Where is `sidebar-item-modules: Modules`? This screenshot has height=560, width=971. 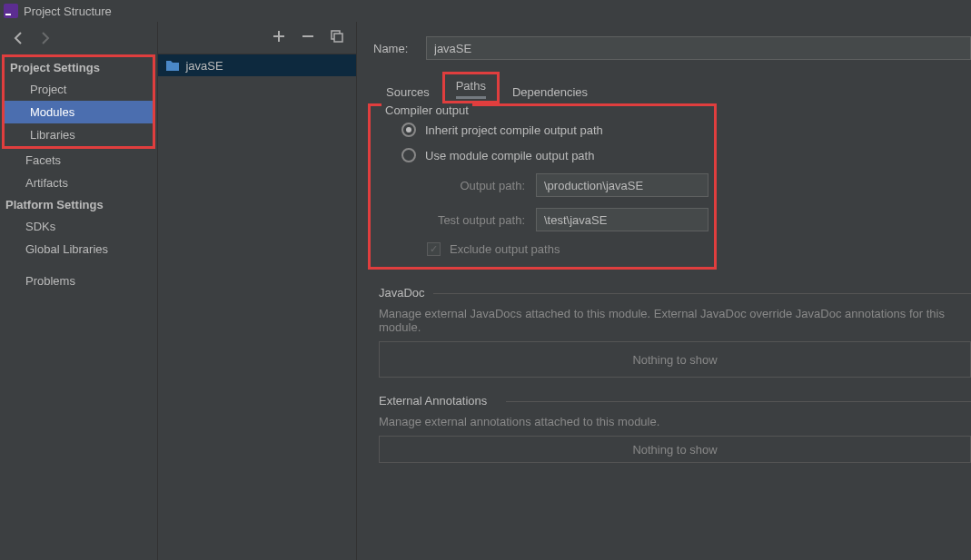
sidebar-item-modules: Modules is located at coordinates (78, 113).